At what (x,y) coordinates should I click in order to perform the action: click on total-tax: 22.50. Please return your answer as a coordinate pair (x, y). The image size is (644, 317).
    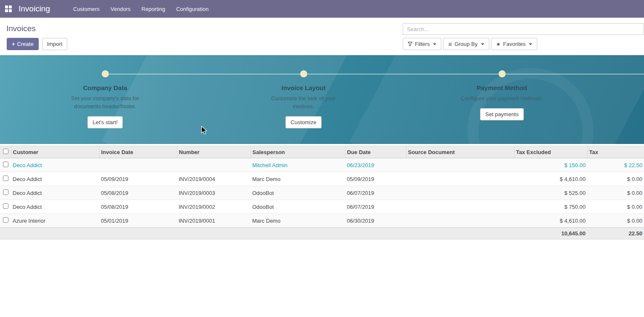
    Looking at the image, I should click on (615, 234).